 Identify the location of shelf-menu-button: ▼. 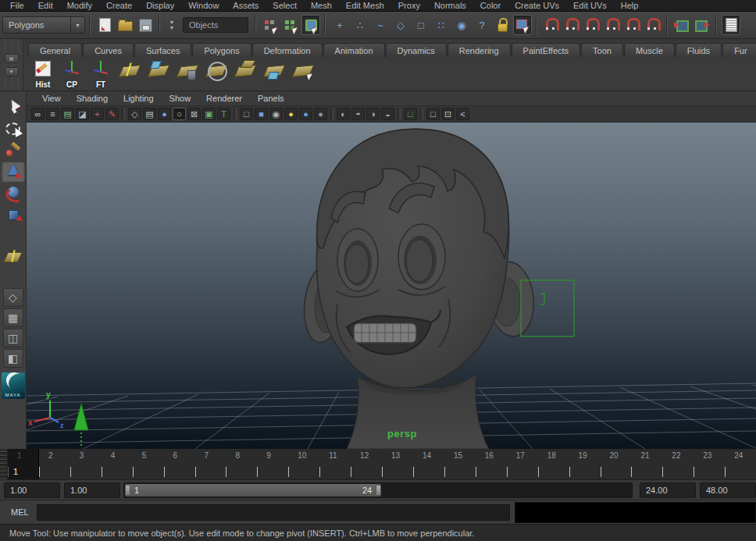
(12, 72).